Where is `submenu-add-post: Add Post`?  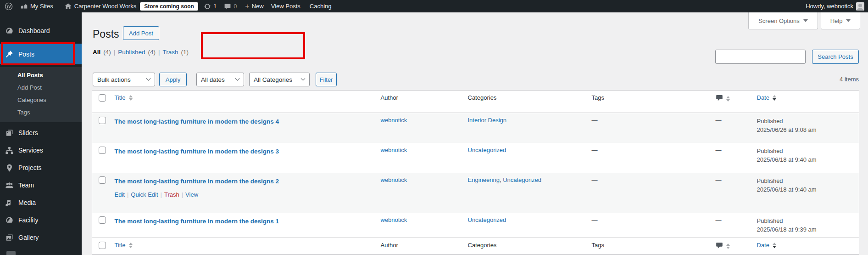
submenu-add-post: Add Post is located at coordinates (41, 87).